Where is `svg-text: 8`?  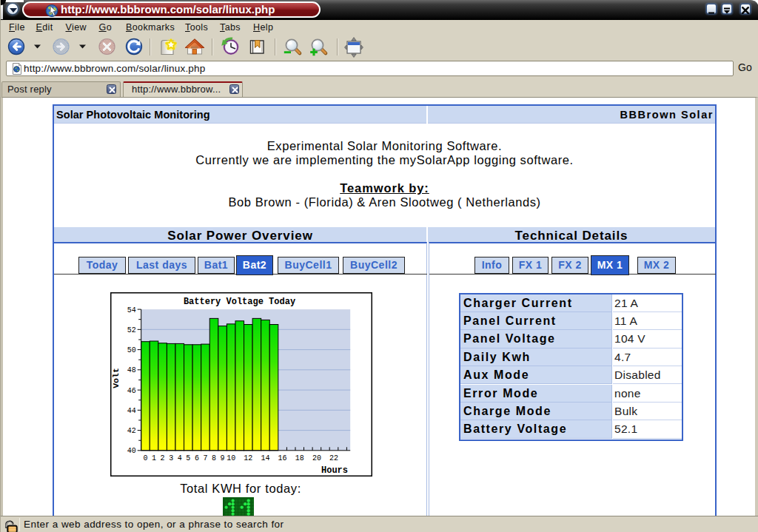 svg-text: 8 is located at coordinates (213, 457).